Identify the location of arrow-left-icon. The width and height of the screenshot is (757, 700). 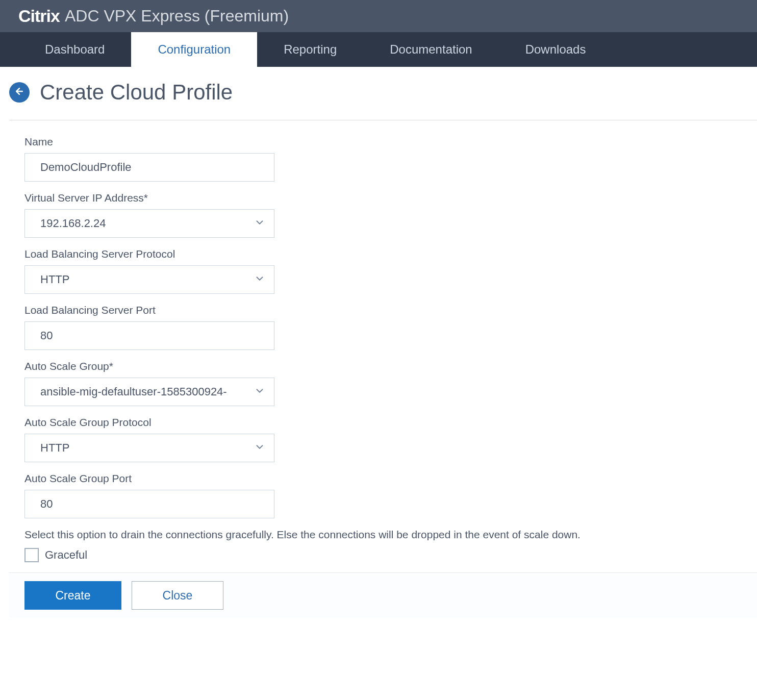
(19, 92).